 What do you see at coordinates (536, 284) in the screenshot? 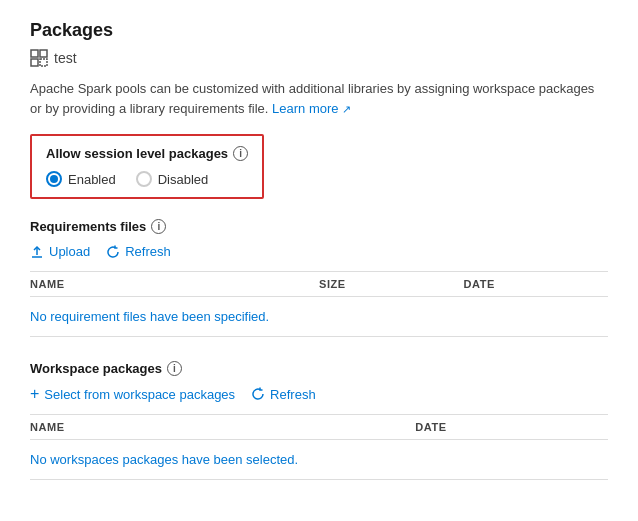
I see `req-col-date: DATE` at bounding box center [536, 284].